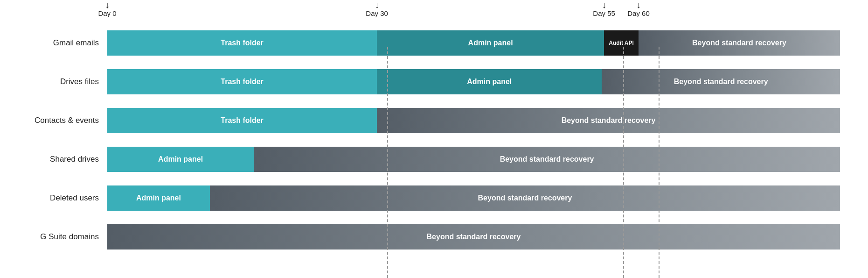 The width and height of the screenshot is (868, 278). I want to click on row-contacts-bars: Trash folder Beyond standard recovery, so click(474, 121).